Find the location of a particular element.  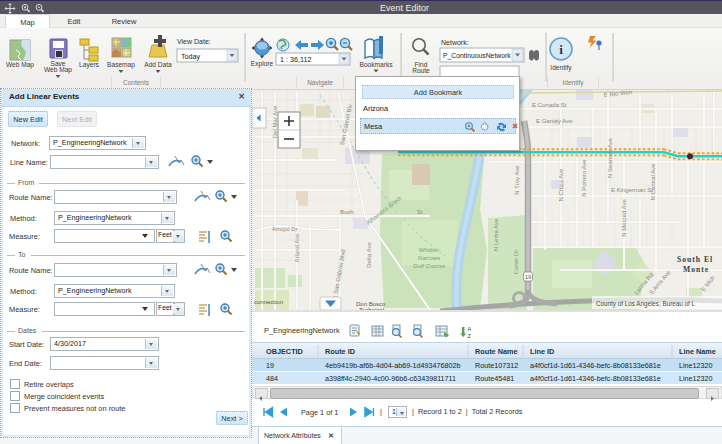

svg-text: P_ContinuousNetwork is located at coordinates (477, 56).